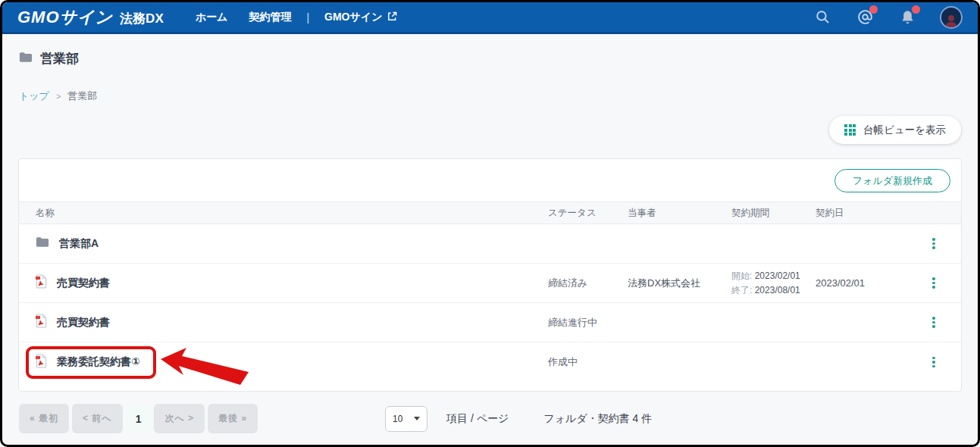  Describe the element at coordinates (888, 17) in the screenshot. I see `nav-right-icons` at that location.